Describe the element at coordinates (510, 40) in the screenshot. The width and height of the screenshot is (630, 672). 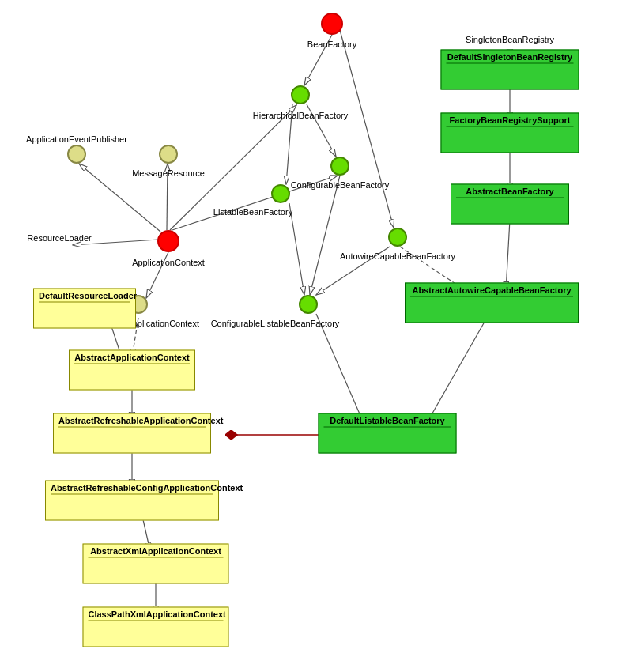
I see `singleton-bean-registry-label: SingletonBeanRegistry` at that location.